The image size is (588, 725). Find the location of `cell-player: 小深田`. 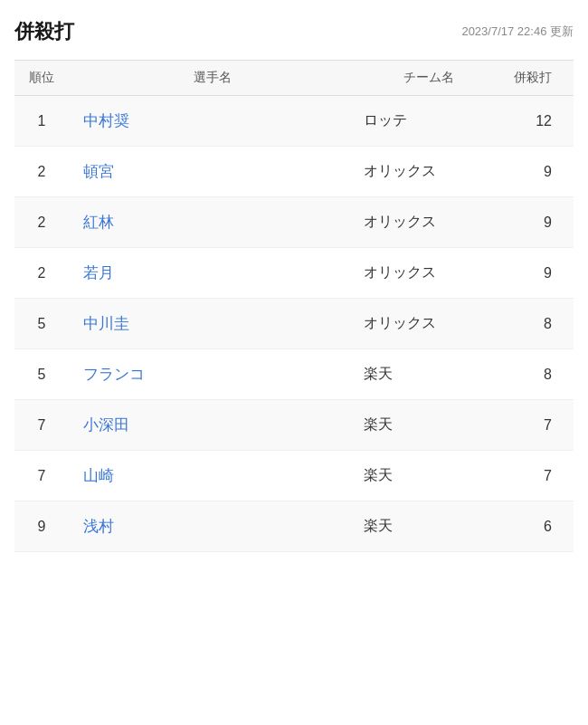

cell-player: 小深田 is located at coordinates (213, 425).